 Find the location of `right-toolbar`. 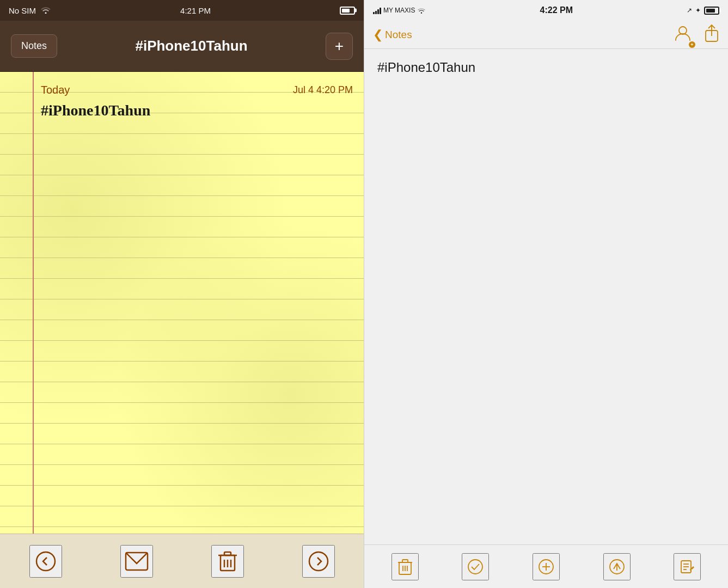

right-toolbar is located at coordinates (546, 566).